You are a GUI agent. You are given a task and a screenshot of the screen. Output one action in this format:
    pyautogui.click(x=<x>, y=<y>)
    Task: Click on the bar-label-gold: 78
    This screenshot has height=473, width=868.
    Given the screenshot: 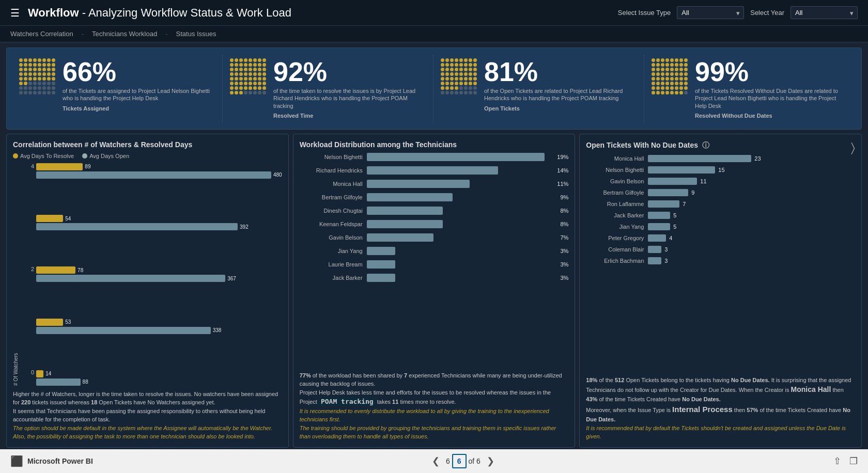 What is the action you would take?
    pyautogui.click(x=81, y=271)
    